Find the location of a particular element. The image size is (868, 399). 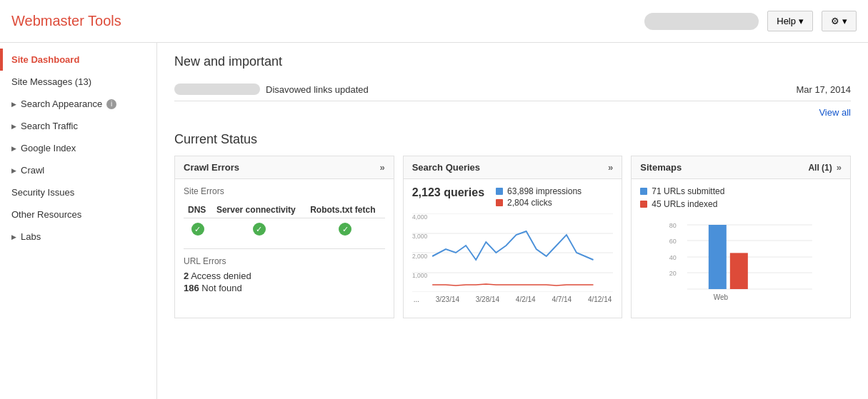

sidebar-item-labs: Labs is located at coordinates (79, 237).